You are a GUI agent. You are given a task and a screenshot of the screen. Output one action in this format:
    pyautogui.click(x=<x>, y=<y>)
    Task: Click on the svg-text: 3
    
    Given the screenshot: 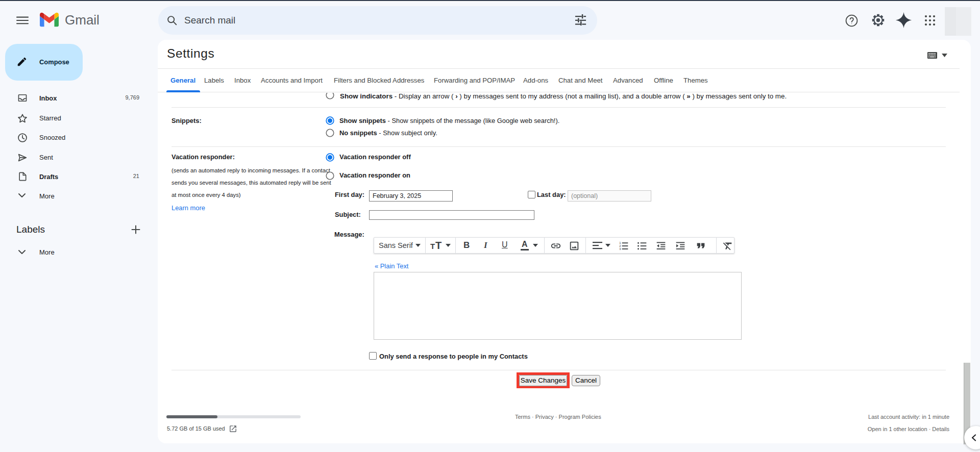 What is the action you would take?
    pyautogui.click(x=620, y=249)
    